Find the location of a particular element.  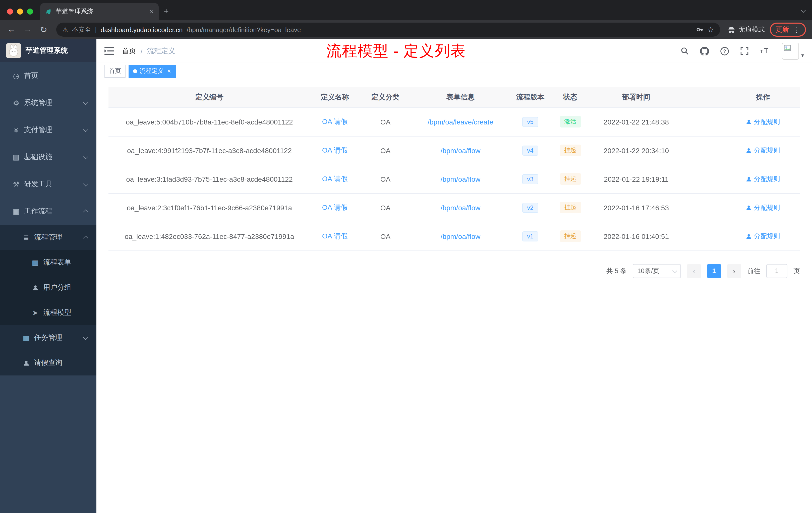

update-label: 更新 is located at coordinates (782, 30).